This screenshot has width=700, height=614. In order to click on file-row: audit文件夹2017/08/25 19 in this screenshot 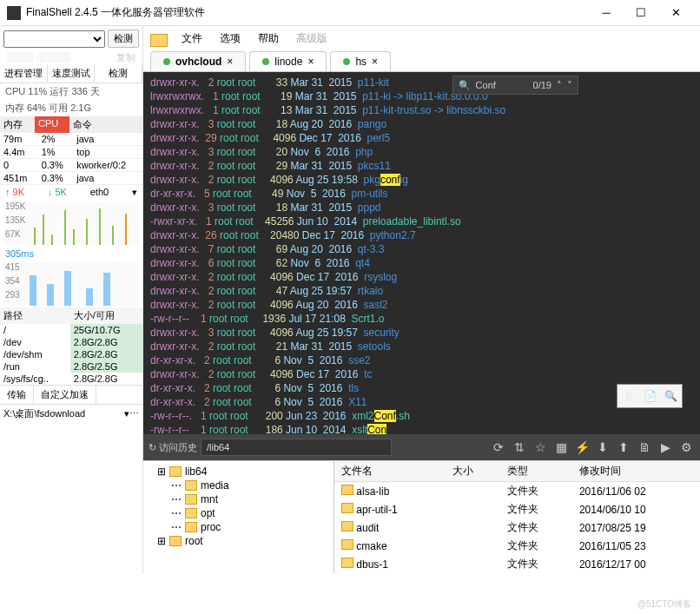, I will do `click(518, 528)`.